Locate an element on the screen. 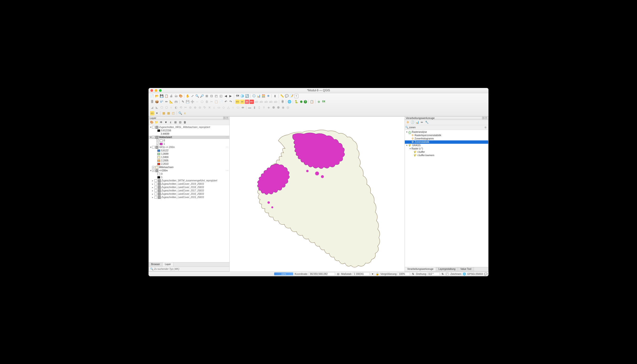 The image size is (637, 364). map-canvas is located at coordinates (317, 194).